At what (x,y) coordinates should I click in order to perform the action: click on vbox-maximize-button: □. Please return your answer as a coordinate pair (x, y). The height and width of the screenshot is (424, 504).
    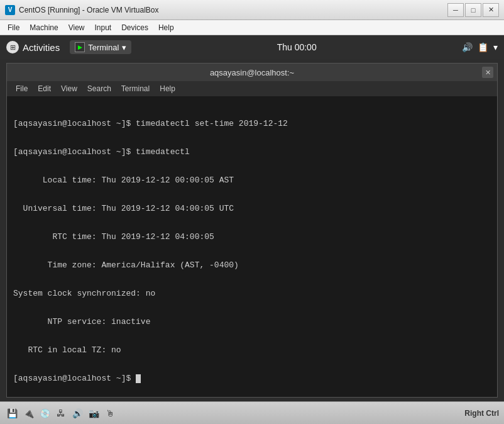
    Looking at the image, I should click on (473, 10).